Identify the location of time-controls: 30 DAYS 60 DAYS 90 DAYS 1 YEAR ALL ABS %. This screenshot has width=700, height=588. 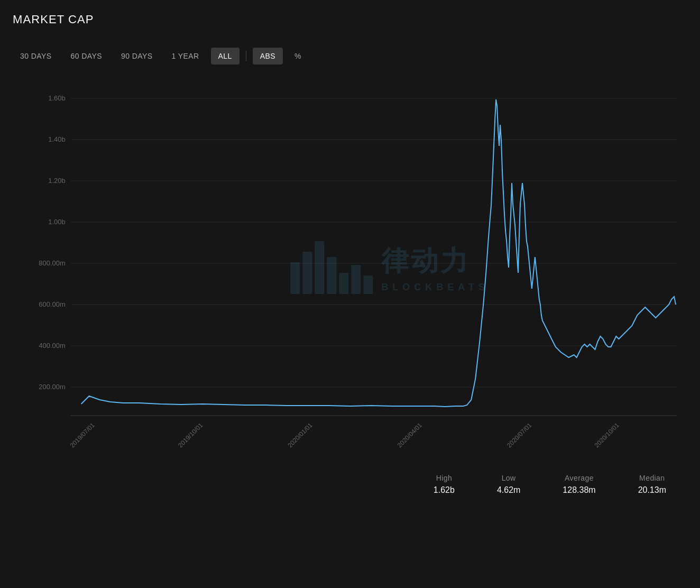
(350, 56).